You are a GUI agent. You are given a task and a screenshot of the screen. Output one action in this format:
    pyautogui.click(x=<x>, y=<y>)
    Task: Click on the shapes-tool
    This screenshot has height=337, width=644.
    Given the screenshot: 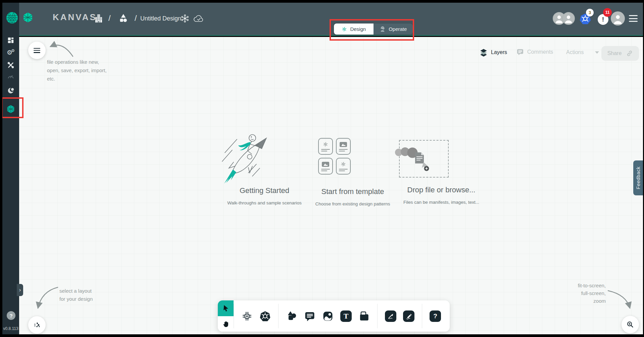 What is the action you would take?
    pyautogui.click(x=292, y=316)
    